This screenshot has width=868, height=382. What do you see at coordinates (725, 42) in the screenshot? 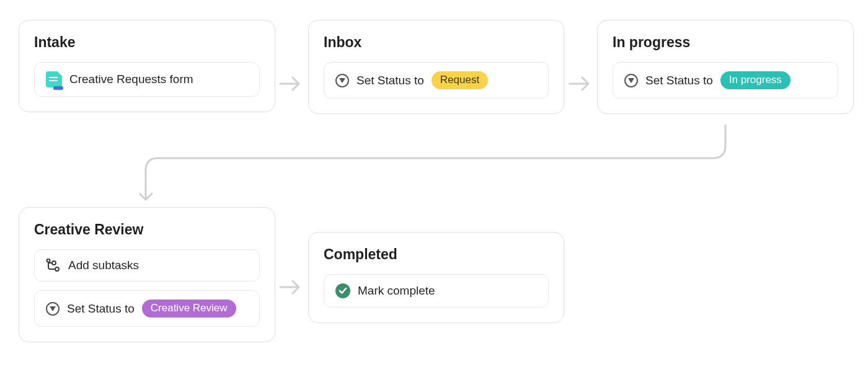
I see `stage-title-in-progress: In progress` at bounding box center [725, 42].